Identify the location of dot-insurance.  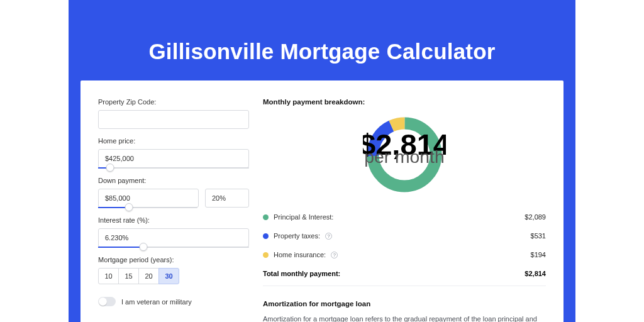
(265, 255).